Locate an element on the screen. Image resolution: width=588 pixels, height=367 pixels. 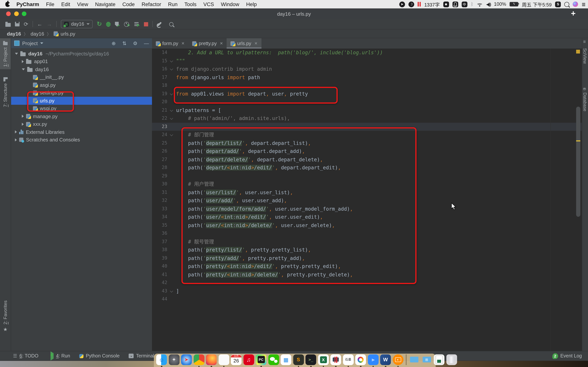
line-number: 33 is located at coordinates (160, 209).